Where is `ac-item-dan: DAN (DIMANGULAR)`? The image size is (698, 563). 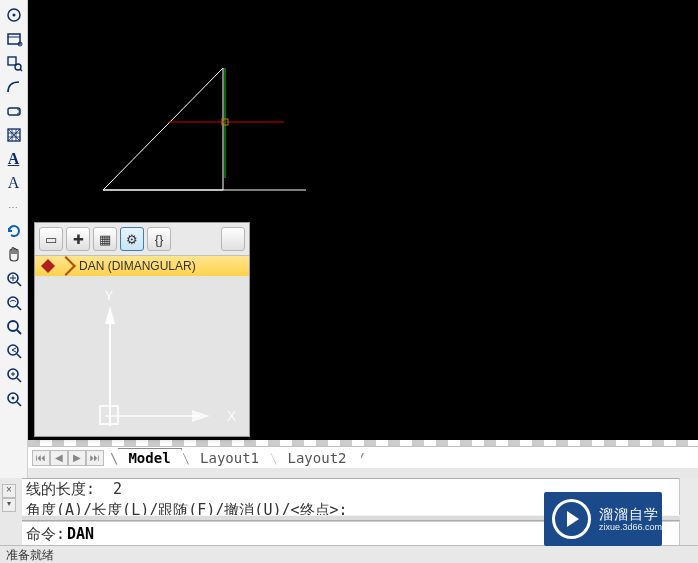 ac-item-dan: DAN (DIMANGULAR) is located at coordinates (142, 266).